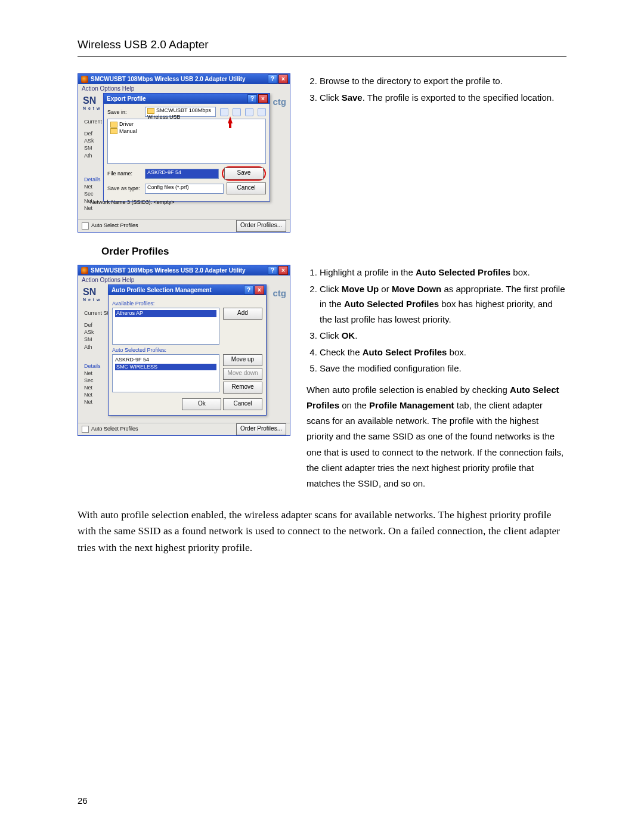 This screenshot has height=833, width=644. Describe the element at coordinates (166, 326) in the screenshot. I see `available-list: Atheros AP` at that location.